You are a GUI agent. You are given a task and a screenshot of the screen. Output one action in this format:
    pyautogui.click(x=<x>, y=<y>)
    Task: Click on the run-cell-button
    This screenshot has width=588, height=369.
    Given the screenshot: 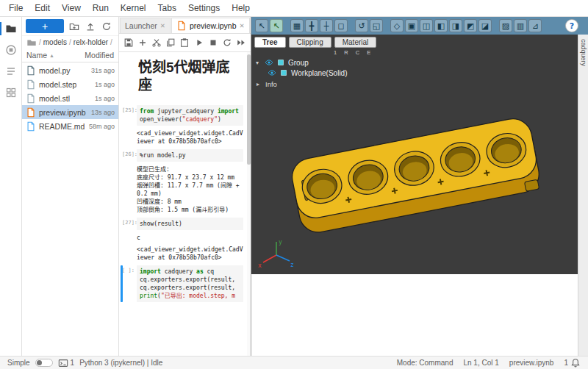 What is the action you would take?
    pyautogui.click(x=199, y=43)
    